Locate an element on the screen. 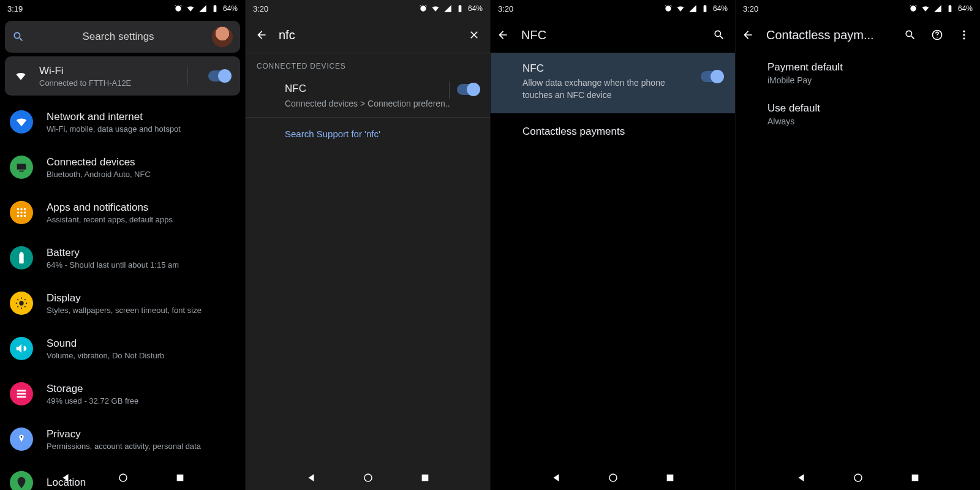 The width and height of the screenshot is (980, 490). row-sub: Bluetooth, Android Auto, NFC is located at coordinates (141, 174).